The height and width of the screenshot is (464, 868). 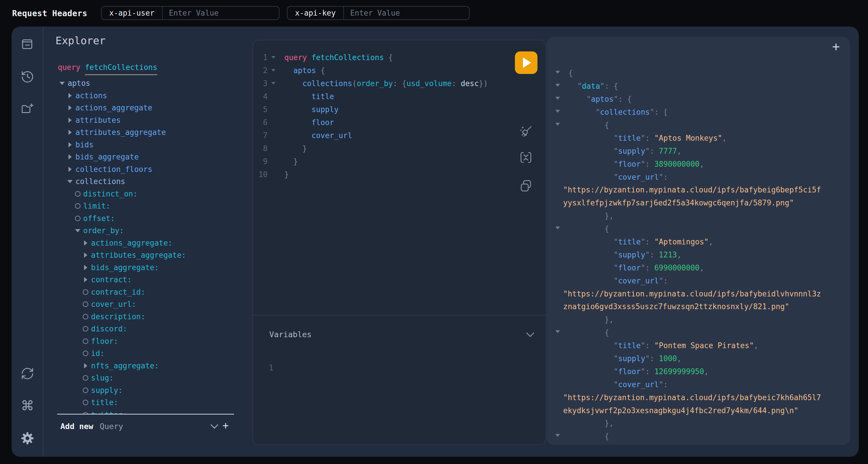 I want to click on tree-row-collection_floors: collection_floors, so click(x=154, y=169).